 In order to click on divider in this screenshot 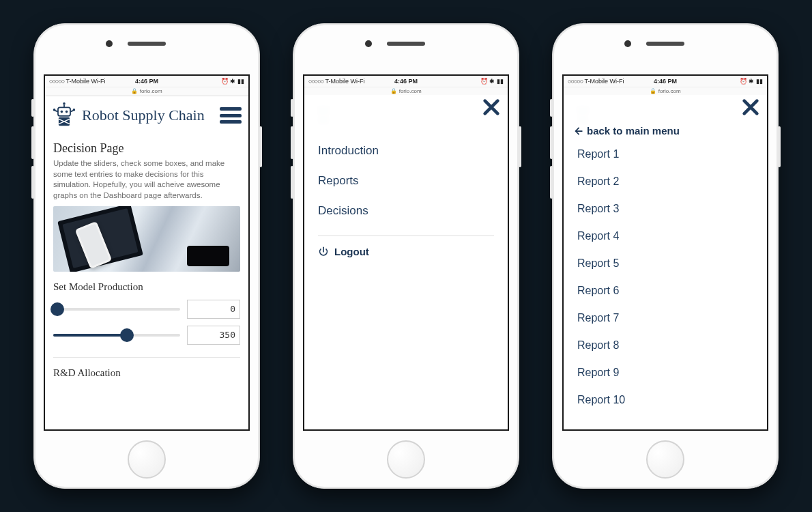, I will do `click(147, 358)`.